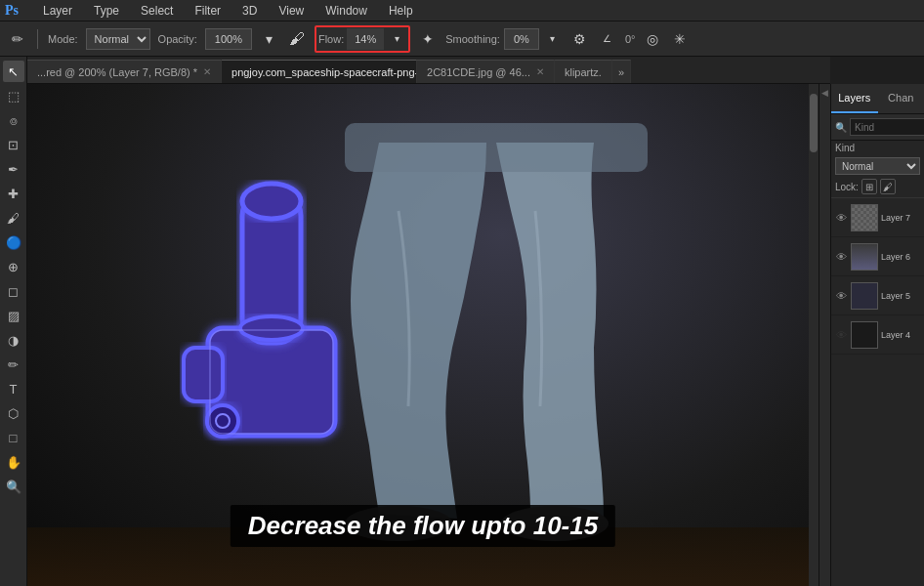 This screenshot has height=586, width=924. Describe the element at coordinates (397, 39) in the screenshot. I see `flow-arrow: ▾` at that location.